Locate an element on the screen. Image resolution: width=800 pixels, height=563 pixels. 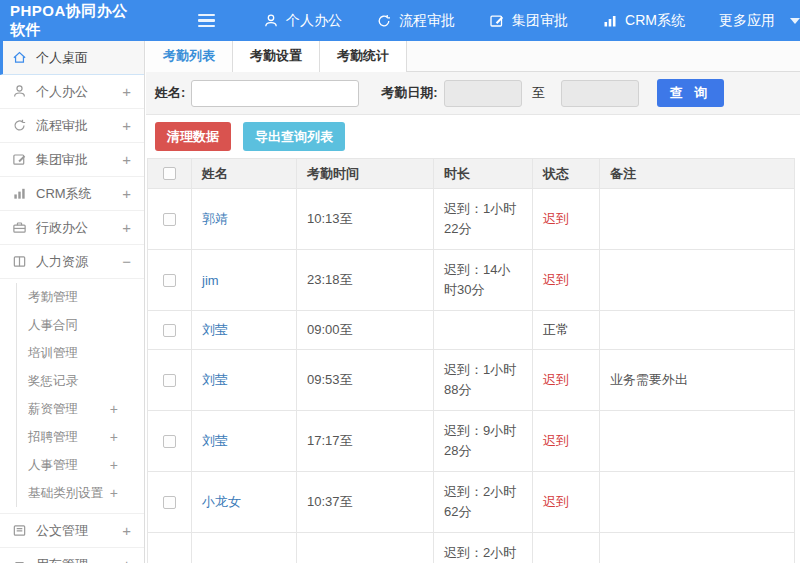
sidebar-subitem-attendance-management: 考勤管理 is located at coordinates (80, 297).